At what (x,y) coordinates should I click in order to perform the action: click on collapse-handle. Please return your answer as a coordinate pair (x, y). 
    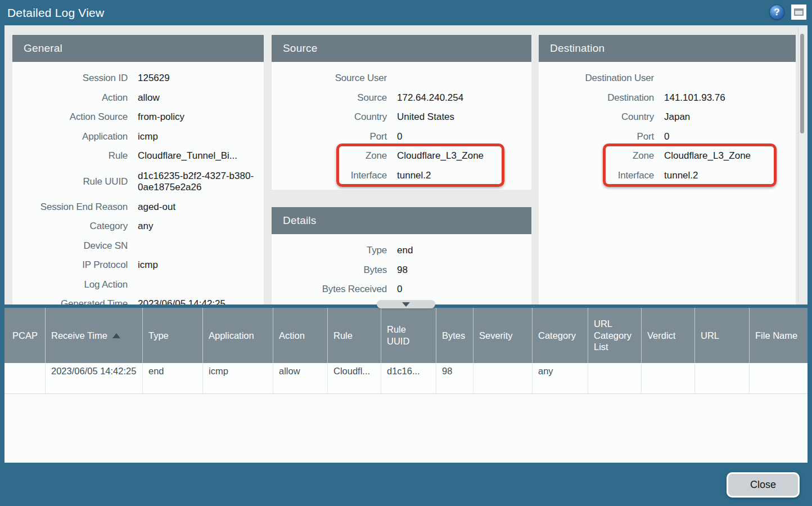
    Looking at the image, I should click on (406, 304).